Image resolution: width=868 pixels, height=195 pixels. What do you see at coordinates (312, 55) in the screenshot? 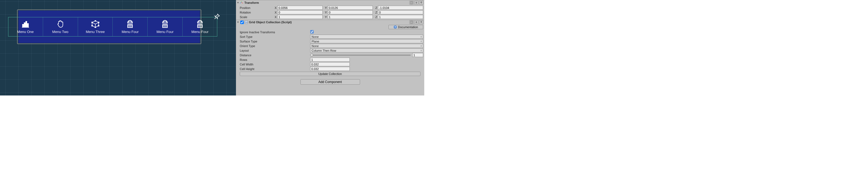
I see `slider-thumb` at bounding box center [312, 55].